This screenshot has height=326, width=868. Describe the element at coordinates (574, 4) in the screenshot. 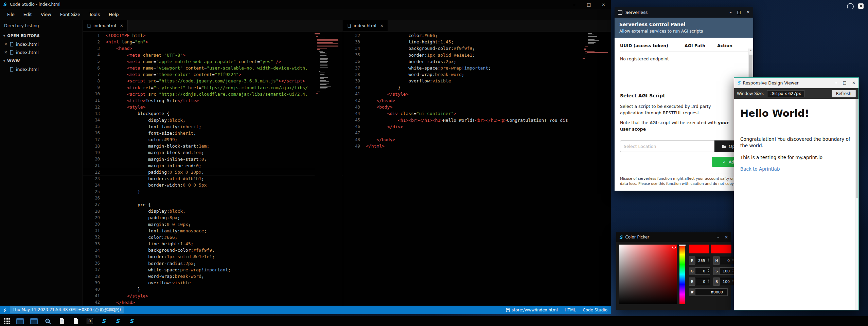

I see `app-minimize-button: –` at that location.